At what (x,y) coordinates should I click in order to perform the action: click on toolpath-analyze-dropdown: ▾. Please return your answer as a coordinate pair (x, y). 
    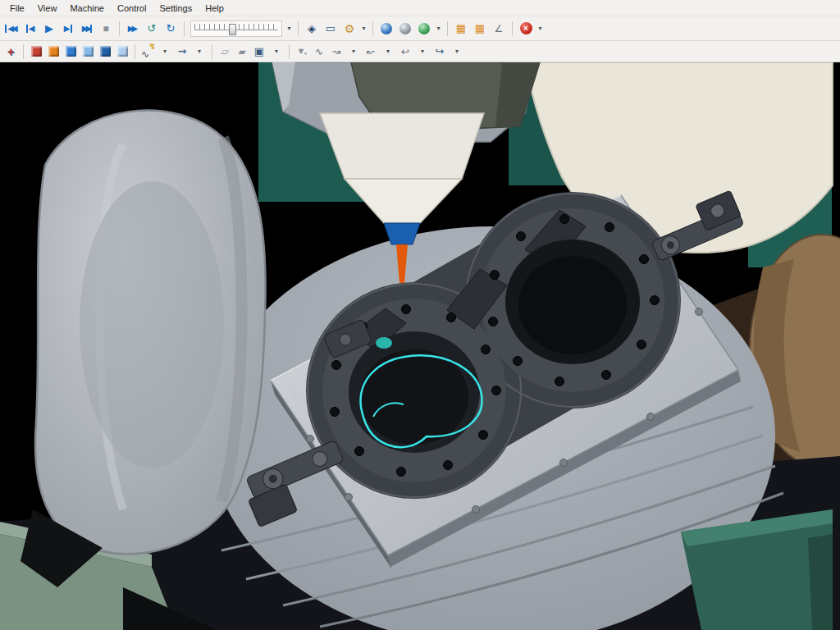
    Looking at the image, I should click on (199, 52).